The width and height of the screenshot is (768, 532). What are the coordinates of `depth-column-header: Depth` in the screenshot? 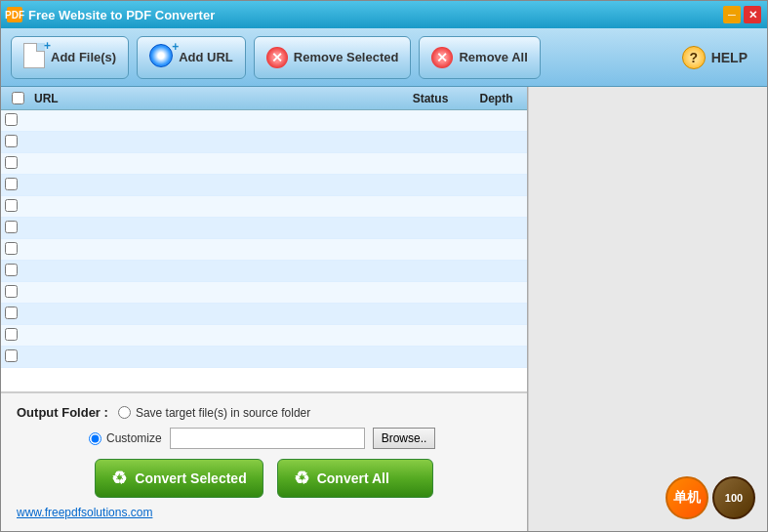 It's located at (496, 99).